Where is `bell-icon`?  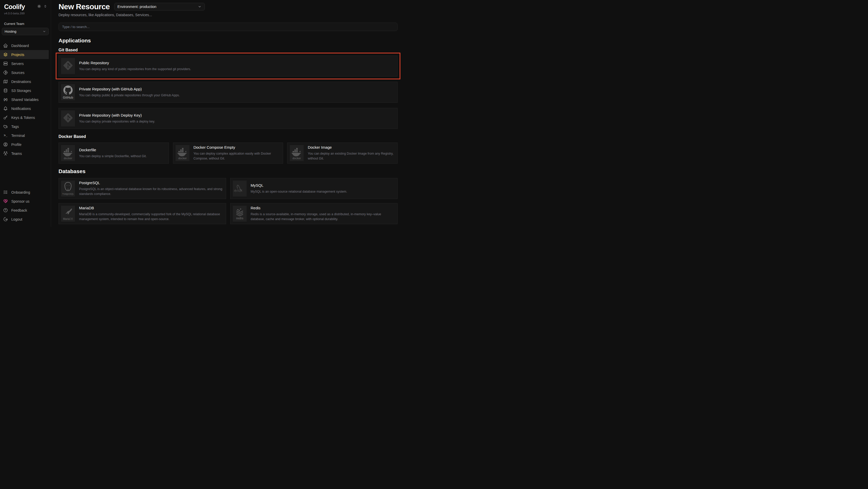
bell-icon is located at coordinates (5, 109).